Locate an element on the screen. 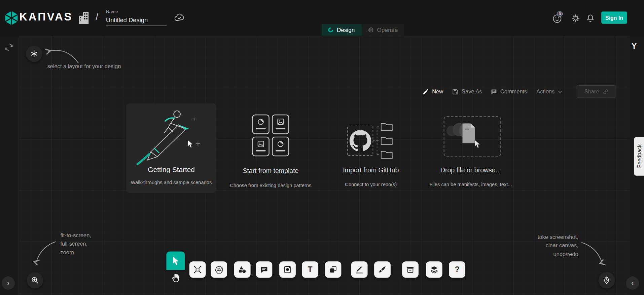 The height and width of the screenshot is (295, 644). kanvas-logo-icon is located at coordinates (11, 18).